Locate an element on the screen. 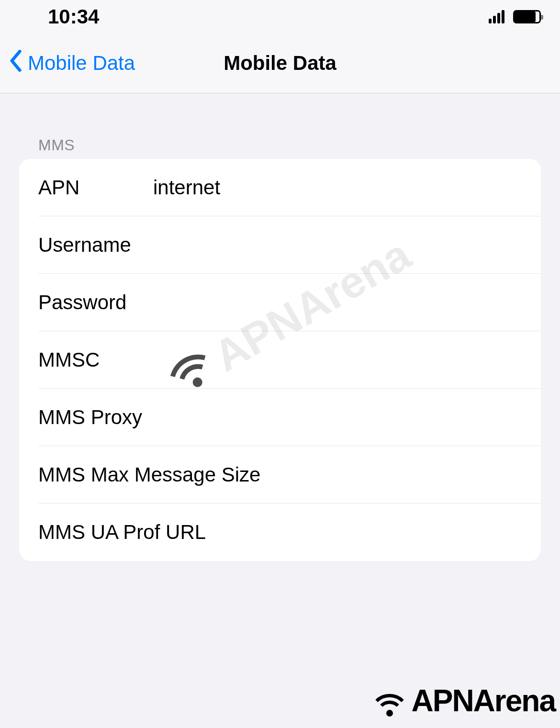  mms-ua-prof-label: MMS UA Prof URL is located at coordinates (122, 532).